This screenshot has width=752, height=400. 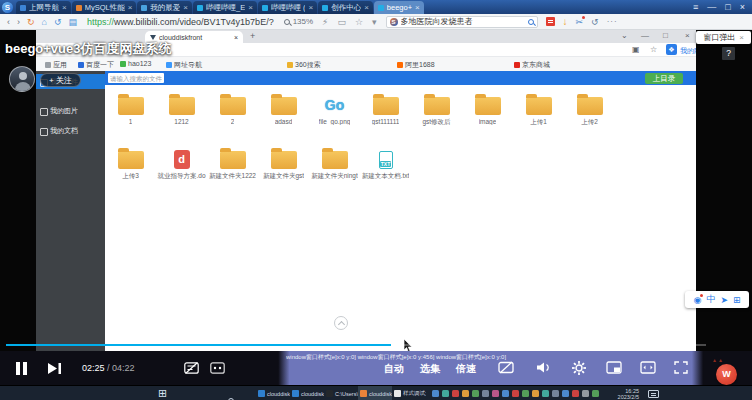 What do you see at coordinates (696, 7) in the screenshot?
I see `menu-icon: ≡` at bounding box center [696, 7].